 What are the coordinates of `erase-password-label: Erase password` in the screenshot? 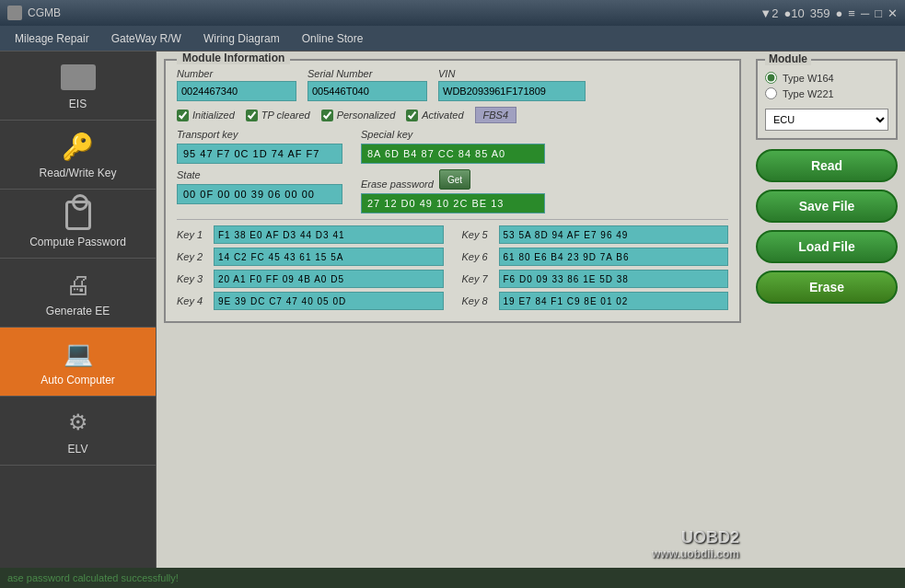 It's located at (398, 184).